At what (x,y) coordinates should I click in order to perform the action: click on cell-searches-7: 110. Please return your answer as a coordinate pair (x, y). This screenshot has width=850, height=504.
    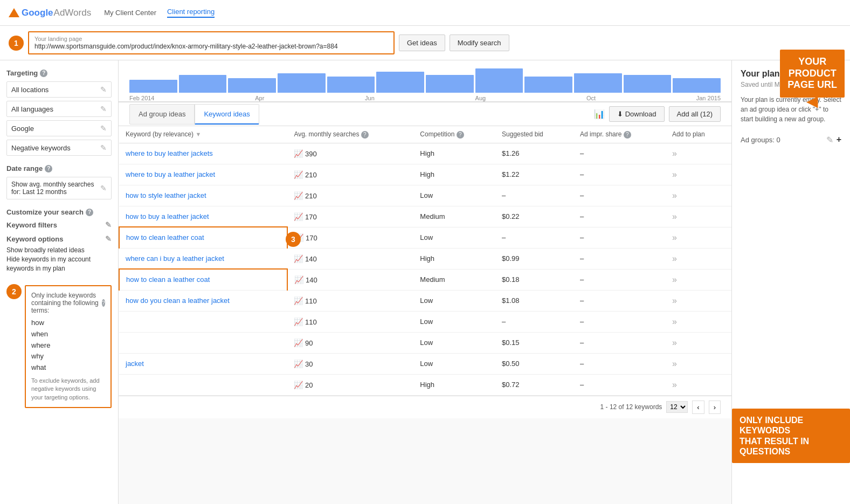
    Looking at the image, I should click on (311, 301).